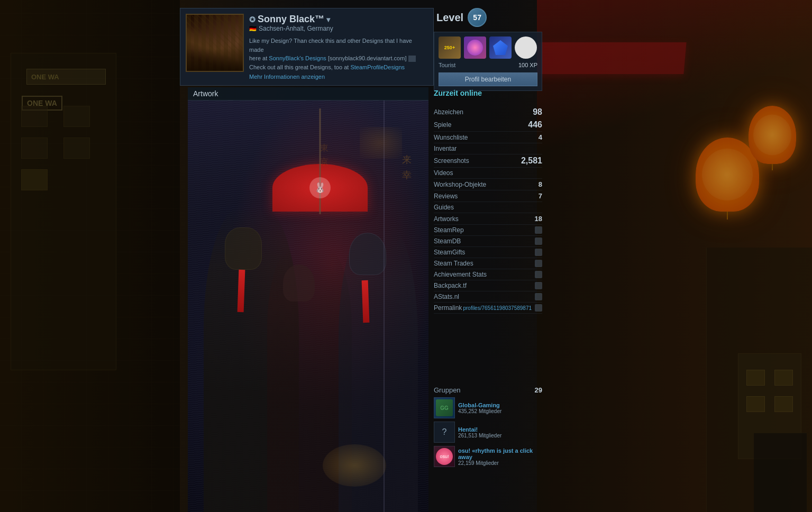 This screenshot has height=512, width=812. I want to click on artwork-title: Artwork, so click(308, 94).